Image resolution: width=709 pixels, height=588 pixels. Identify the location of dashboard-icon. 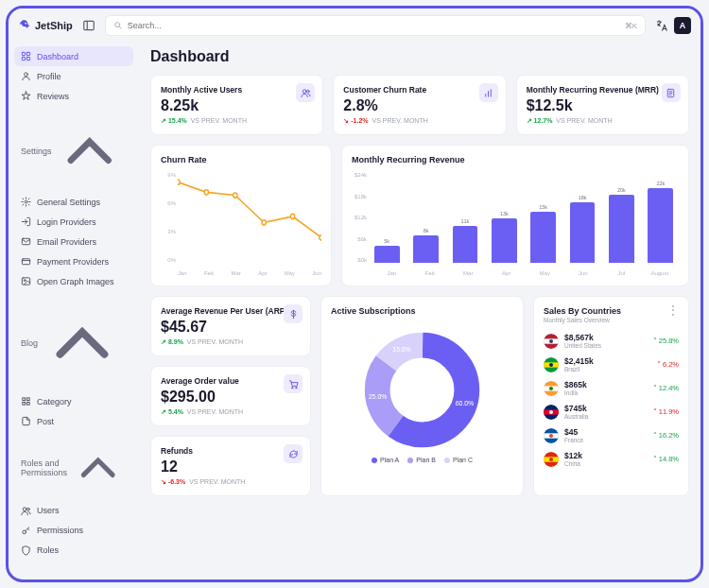
(26, 57).